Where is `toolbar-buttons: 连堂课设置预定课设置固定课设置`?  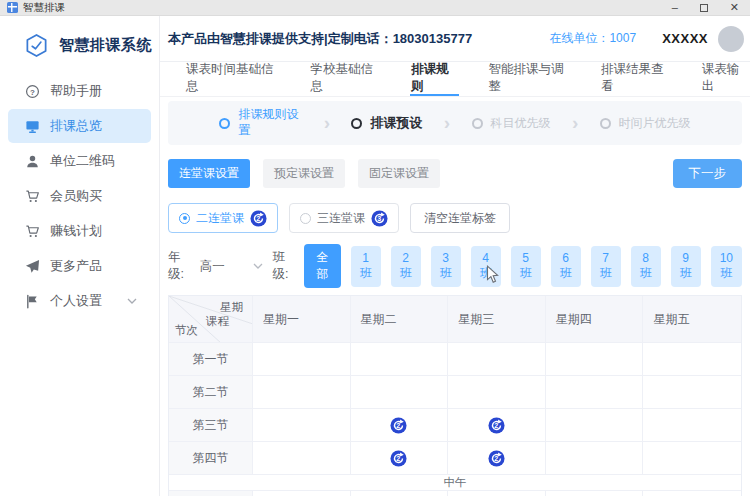 toolbar-buttons: 连堂课设置预定课设置固定课设置 is located at coordinates (310, 174).